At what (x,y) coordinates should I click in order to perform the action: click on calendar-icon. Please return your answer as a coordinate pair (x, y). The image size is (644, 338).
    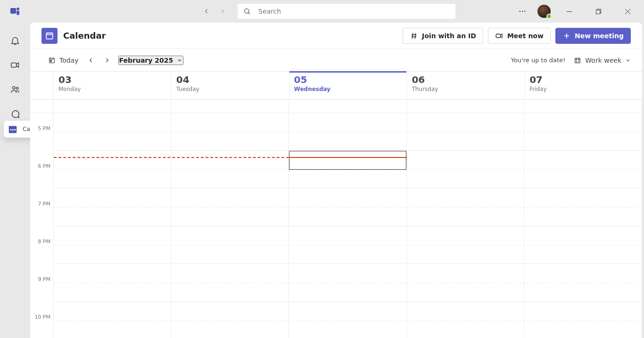
    Looking at the image, I should click on (13, 129).